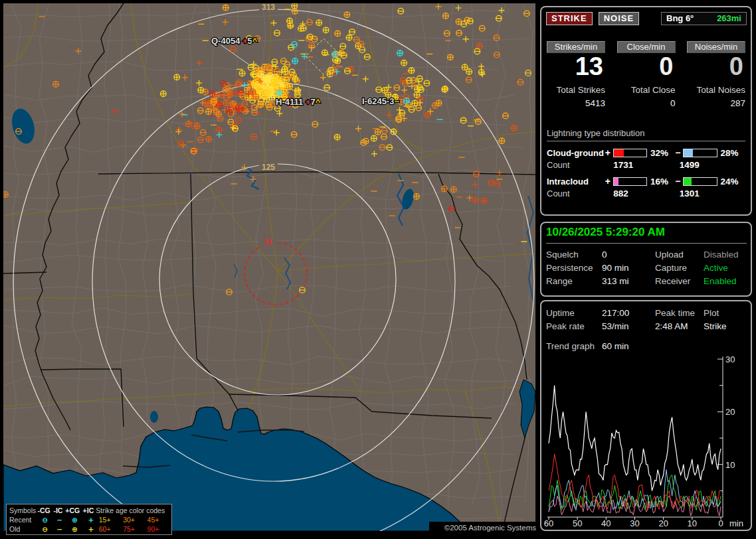  I want to click on plot-type-value: Strike, so click(715, 327).